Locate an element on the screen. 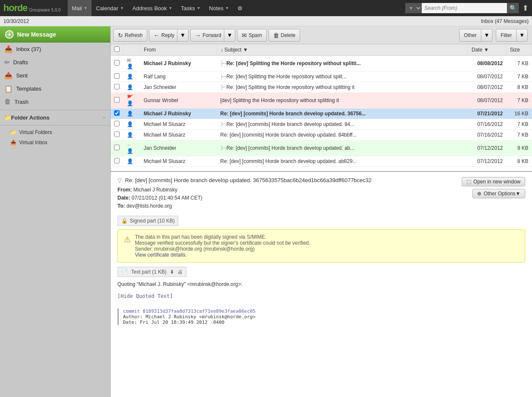  row-size: 8 KB is located at coordinates (519, 162).